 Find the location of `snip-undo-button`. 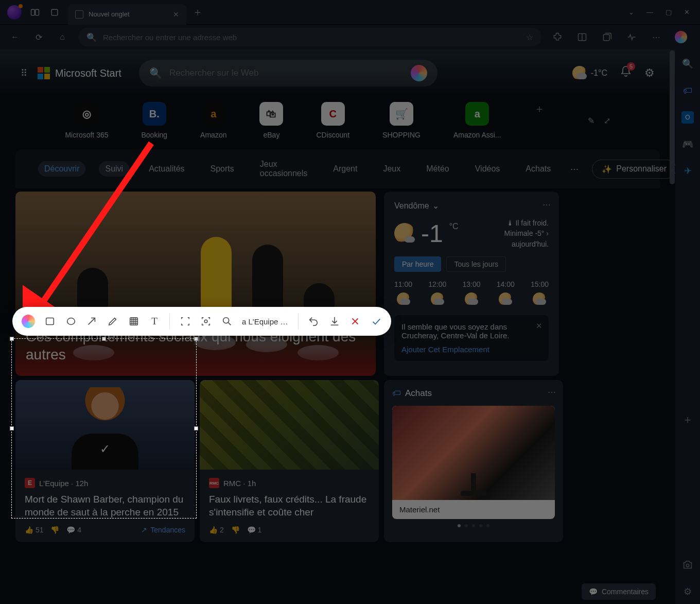

snip-undo-button is located at coordinates (314, 321).